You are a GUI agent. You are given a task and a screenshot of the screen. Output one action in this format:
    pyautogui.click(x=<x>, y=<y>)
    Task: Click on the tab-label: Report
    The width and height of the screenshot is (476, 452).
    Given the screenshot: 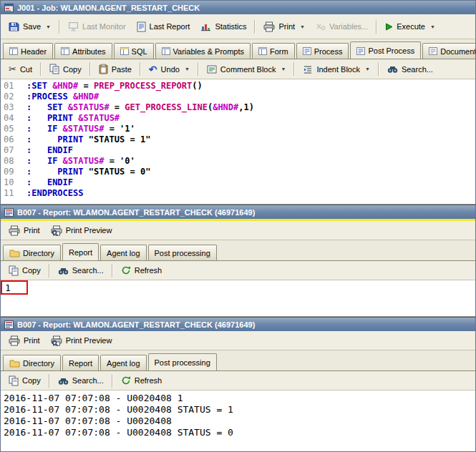 What is the action you would take?
    pyautogui.click(x=80, y=363)
    